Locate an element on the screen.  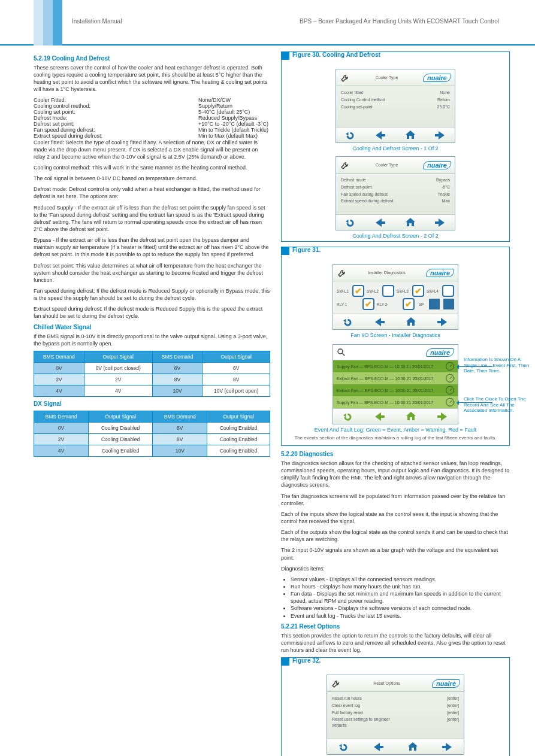
diag-items-intro: Diagnostics items: is located at coordinates (395, 569).